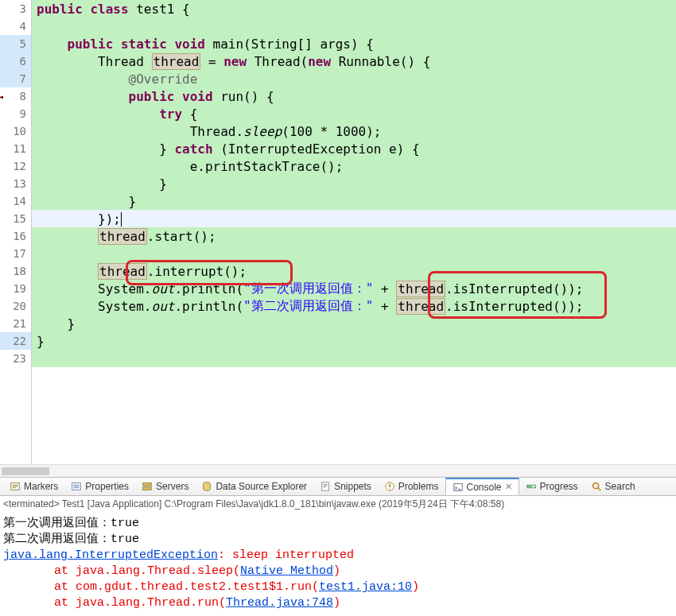 This screenshot has height=616, width=676. I want to click on highlight-box-isinterrupted, so click(517, 295).